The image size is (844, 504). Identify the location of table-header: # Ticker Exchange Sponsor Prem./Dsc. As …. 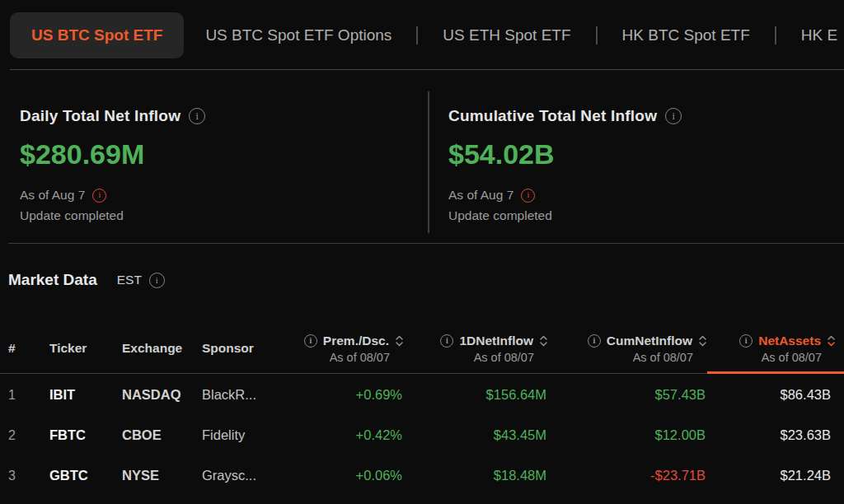
(422, 348).